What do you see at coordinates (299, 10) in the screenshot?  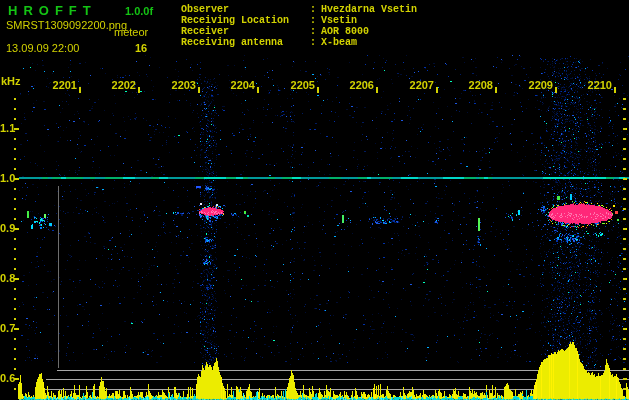 I see `station-info-row: Observer:Hvezdarna Vsetin` at bounding box center [299, 10].